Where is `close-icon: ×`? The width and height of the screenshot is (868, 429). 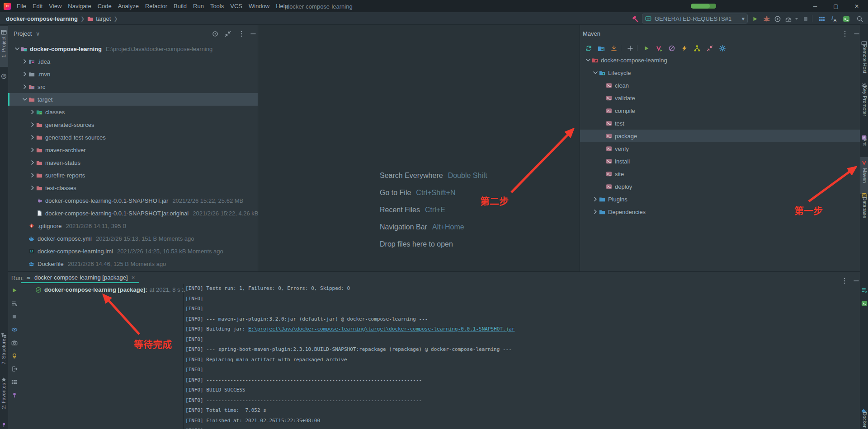 close-icon: × is located at coordinates (133, 277).